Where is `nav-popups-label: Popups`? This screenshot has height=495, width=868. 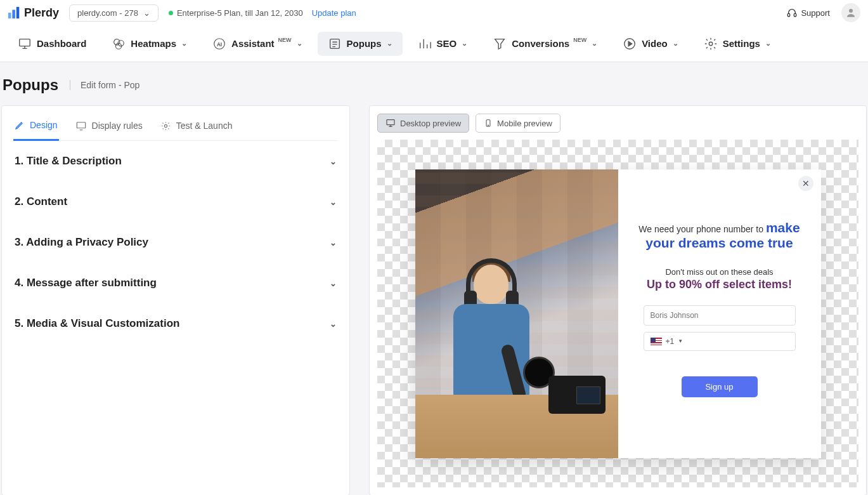 nav-popups-label: Popups is located at coordinates (364, 43).